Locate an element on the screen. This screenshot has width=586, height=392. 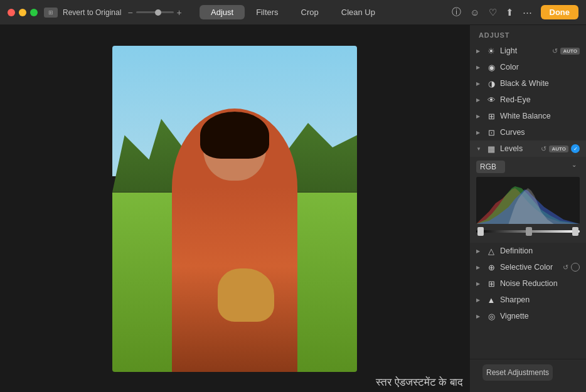
tab-bar: Adjust Filters Crop Clean Up is located at coordinates (293, 13).